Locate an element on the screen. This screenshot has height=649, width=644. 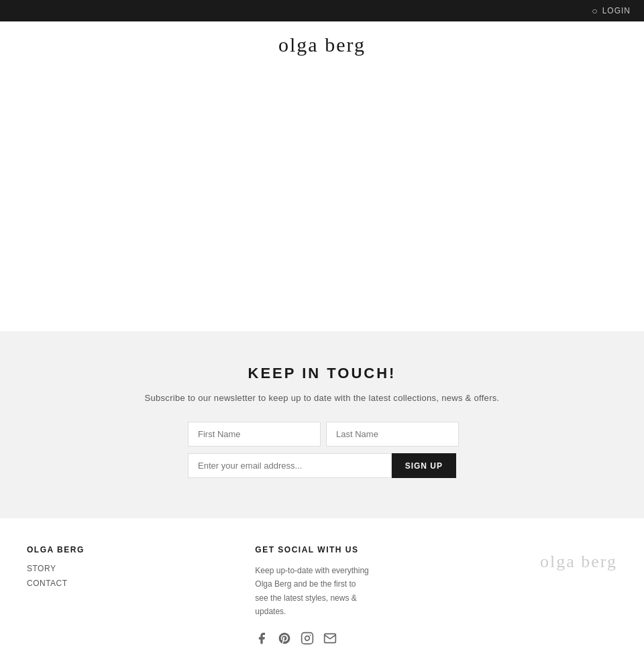
footer-social-text: Keep up-to-date with everything Olga Ber… is located at coordinates (312, 591).